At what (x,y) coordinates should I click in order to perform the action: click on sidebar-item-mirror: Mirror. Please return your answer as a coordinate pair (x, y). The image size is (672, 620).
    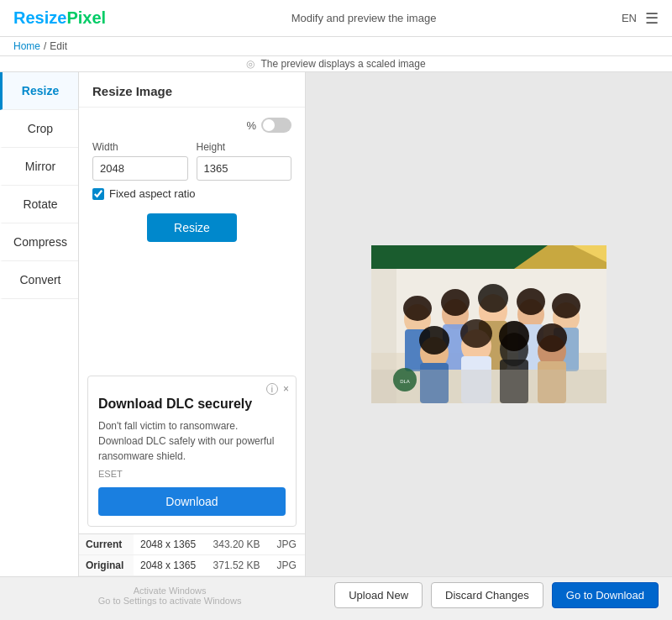
    Looking at the image, I should click on (39, 166).